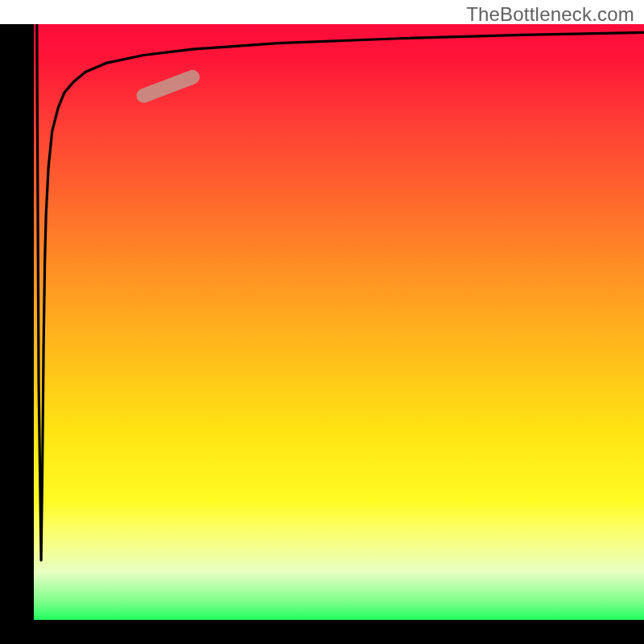 The width and height of the screenshot is (644, 644). Describe the element at coordinates (17, 322) in the screenshot. I see `y-axis-bar` at that location.